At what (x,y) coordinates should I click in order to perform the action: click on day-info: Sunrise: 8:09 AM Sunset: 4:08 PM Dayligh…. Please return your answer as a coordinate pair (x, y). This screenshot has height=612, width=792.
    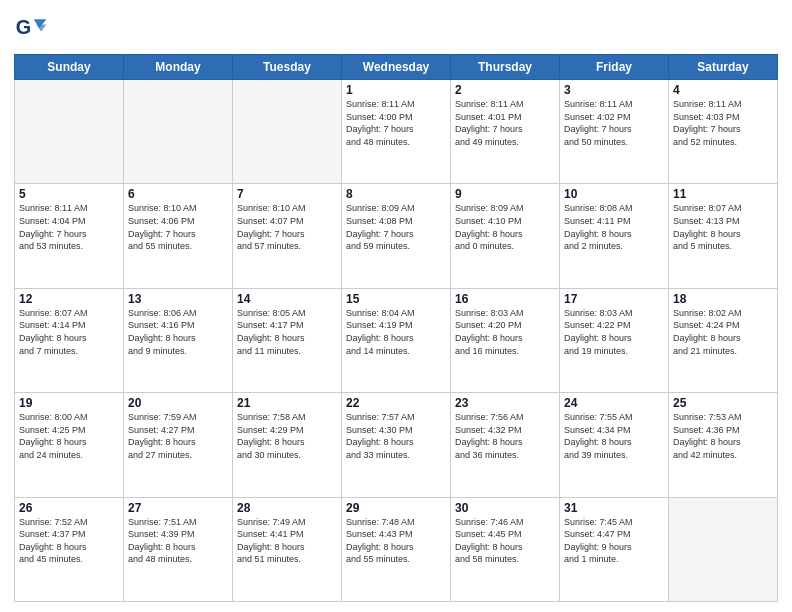
    Looking at the image, I should click on (396, 227).